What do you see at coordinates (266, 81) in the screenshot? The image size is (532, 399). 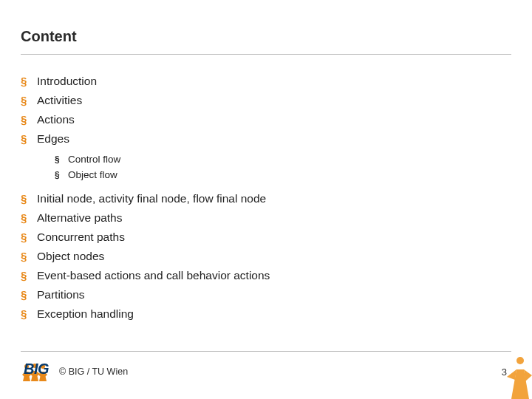 I see `list-item: §Introduction` at bounding box center [266, 81].